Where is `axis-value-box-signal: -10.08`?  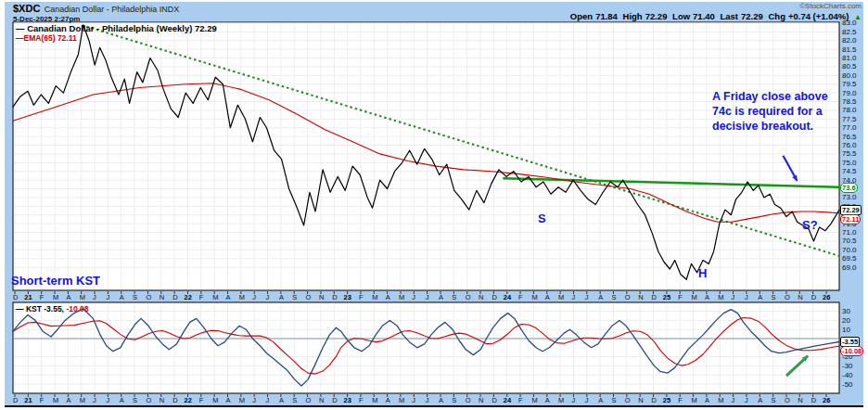 axis-value-box-signal: -10.08 is located at coordinates (851, 351).